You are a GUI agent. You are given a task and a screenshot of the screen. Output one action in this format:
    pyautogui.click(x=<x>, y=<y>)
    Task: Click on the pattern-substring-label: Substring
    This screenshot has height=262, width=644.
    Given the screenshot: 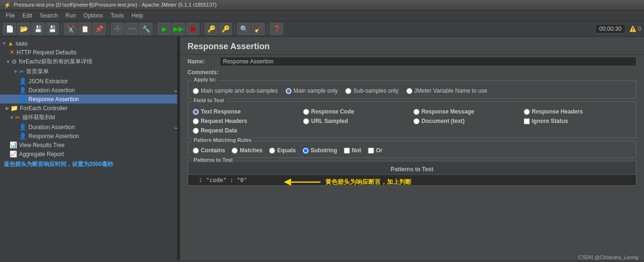 What is the action you would take?
    pyautogui.click(x=324, y=150)
    